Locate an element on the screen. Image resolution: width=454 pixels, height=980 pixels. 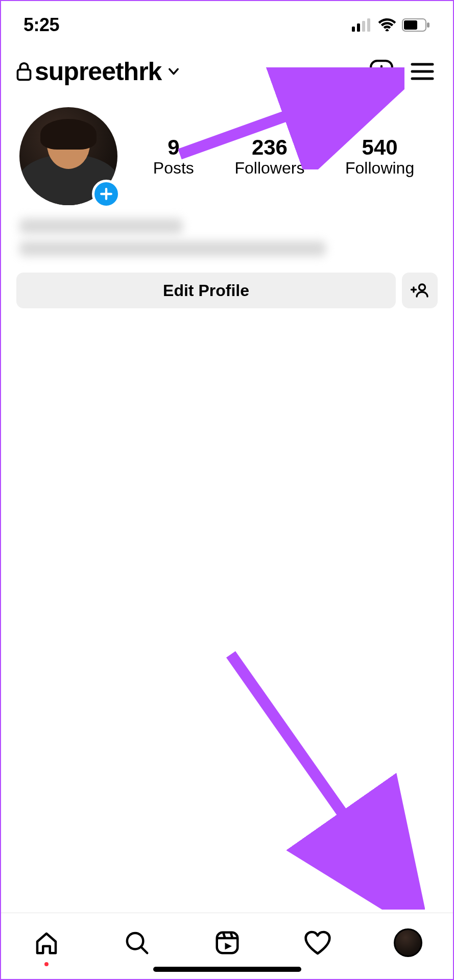
wifi-icon is located at coordinates (387, 25).